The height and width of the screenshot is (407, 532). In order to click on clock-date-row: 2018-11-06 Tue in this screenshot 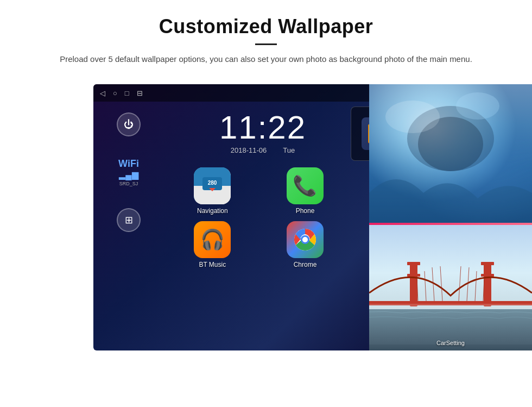, I will do `click(263, 150)`.